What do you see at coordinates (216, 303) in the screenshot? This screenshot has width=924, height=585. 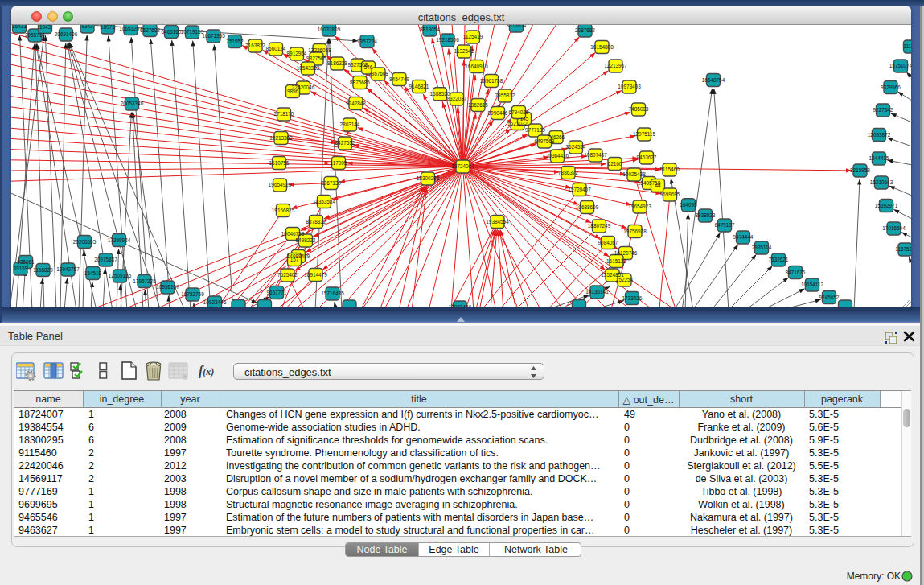 I see `svg-text: 10923446` at bounding box center [216, 303].